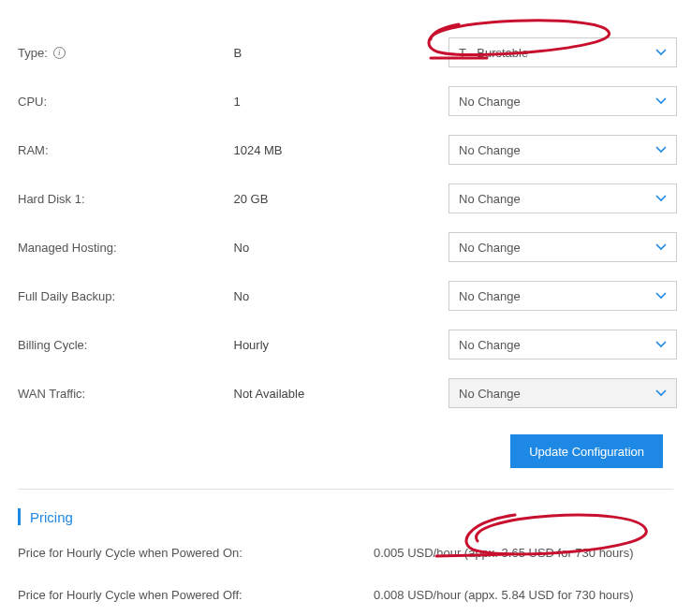 This screenshot has height=616, width=691. What do you see at coordinates (586, 451) in the screenshot?
I see `update-configuration-button: Update Configuration` at bounding box center [586, 451].